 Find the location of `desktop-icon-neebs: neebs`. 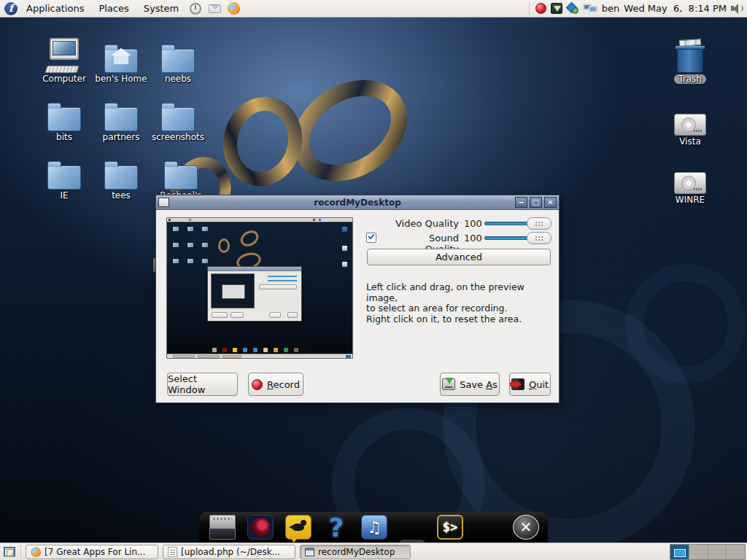

desktop-icon-neebs: neebs is located at coordinates (178, 60).